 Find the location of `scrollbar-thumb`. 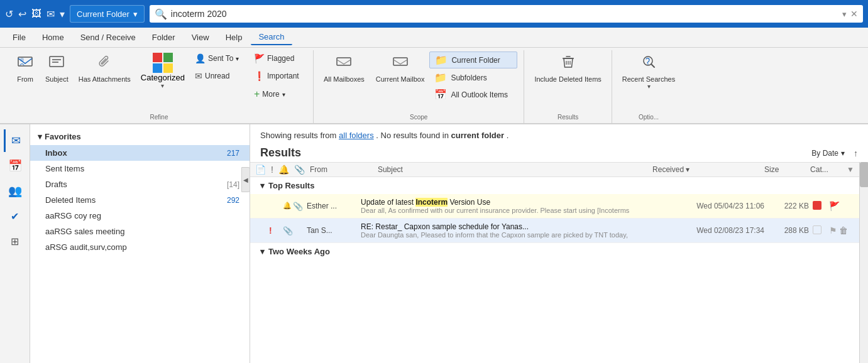

scrollbar-thumb is located at coordinates (864, 175).